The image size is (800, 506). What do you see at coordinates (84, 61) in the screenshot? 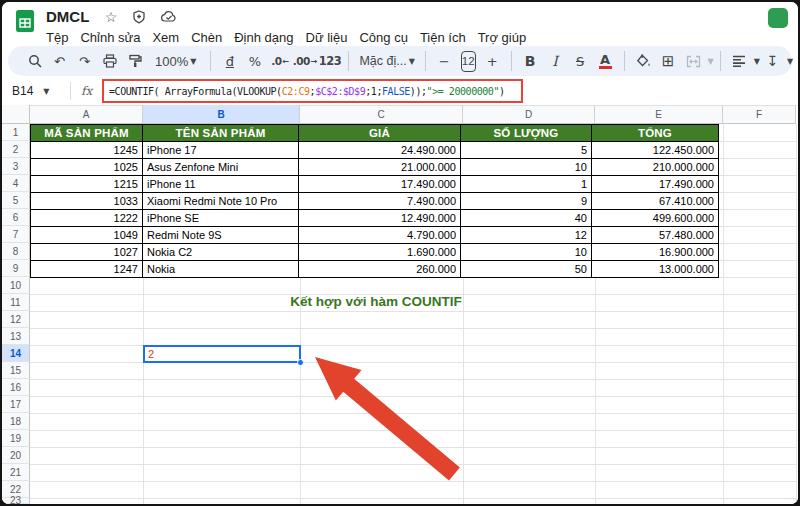
I see `redo-icon: ↷` at bounding box center [84, 61].